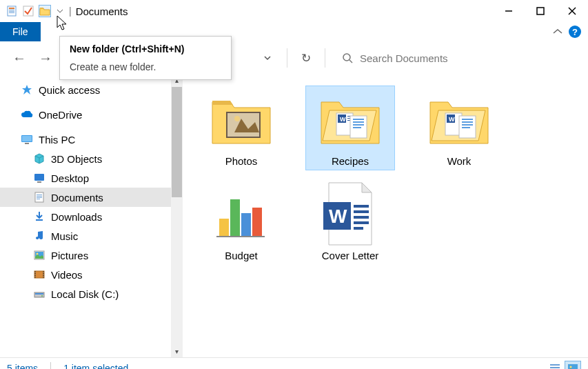 This screenshot has height=369, width=588. What do you see at coordinates (404, 58) in the screenshot?
I see `search-placeholder: Search Documents` at bounding box center [404, 58].